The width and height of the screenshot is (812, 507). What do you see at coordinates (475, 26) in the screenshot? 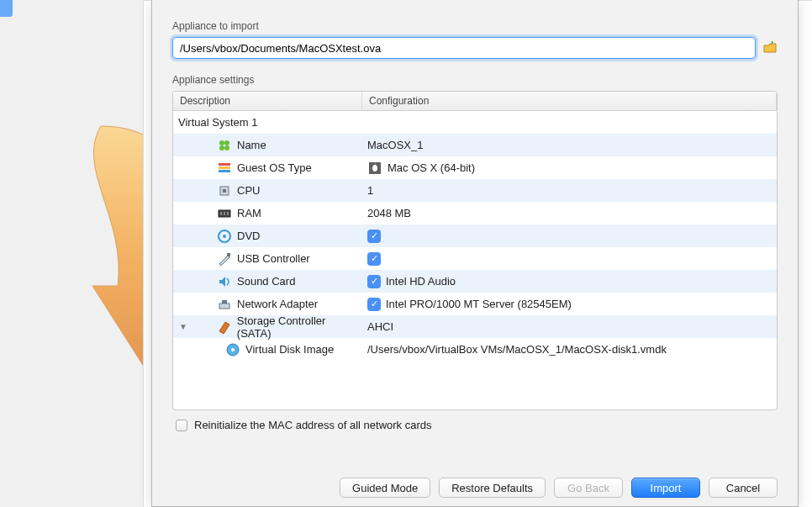
I see `appliance-to-import-label: Appliance to import` at bounding box center [475, 26].